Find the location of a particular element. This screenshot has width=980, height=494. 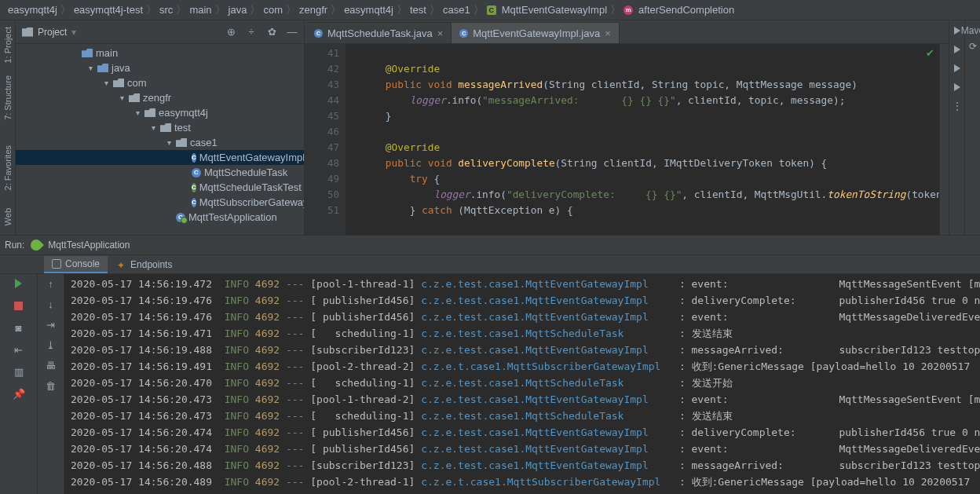

run-toolbar-left: ◙ ⇤ ▥ 📌 is located at coordinates (19, 384).